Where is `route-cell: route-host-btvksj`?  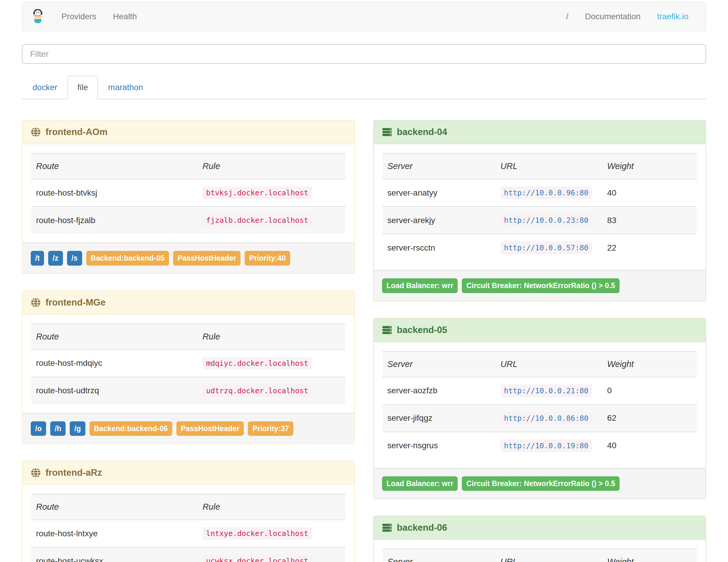
route-cell: route-host-btvksj is located at coordinates (115, 193).